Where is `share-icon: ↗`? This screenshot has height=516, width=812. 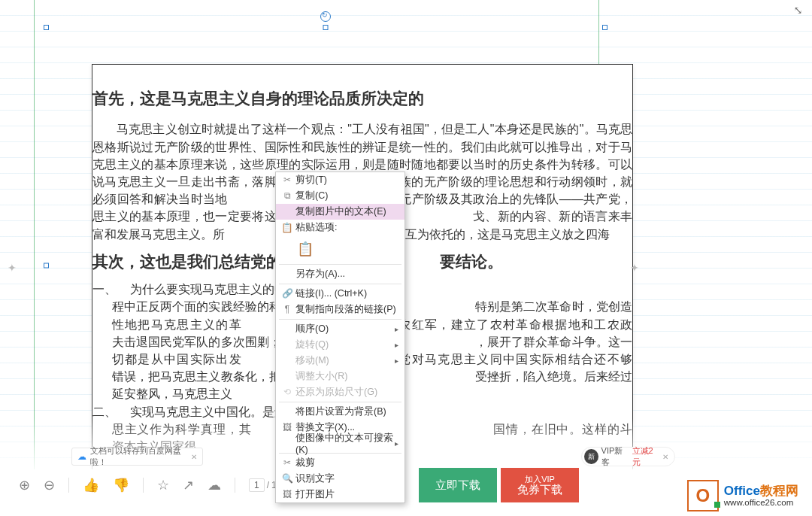
share-icon: ↗ is located at coordinates (188, 485).